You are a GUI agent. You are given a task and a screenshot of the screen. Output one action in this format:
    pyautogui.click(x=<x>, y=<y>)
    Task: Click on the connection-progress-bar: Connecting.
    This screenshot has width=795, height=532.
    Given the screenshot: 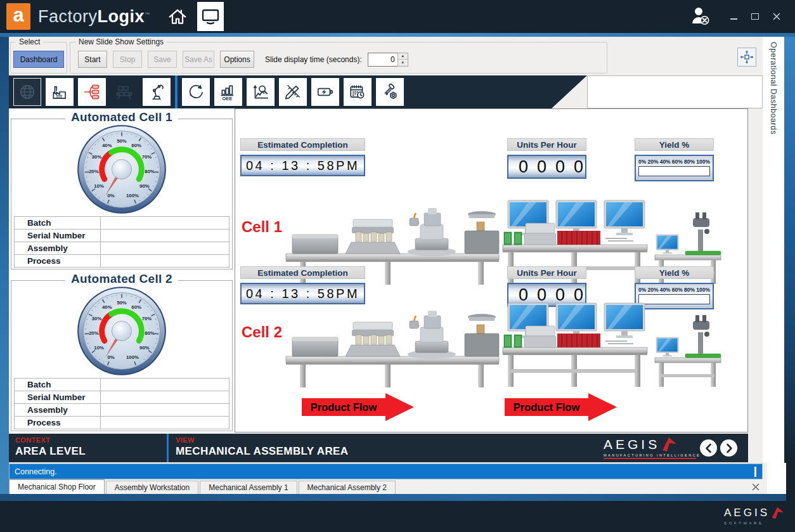 What is the action you would take?
    pyautogui.click(x=385, y=472)
    